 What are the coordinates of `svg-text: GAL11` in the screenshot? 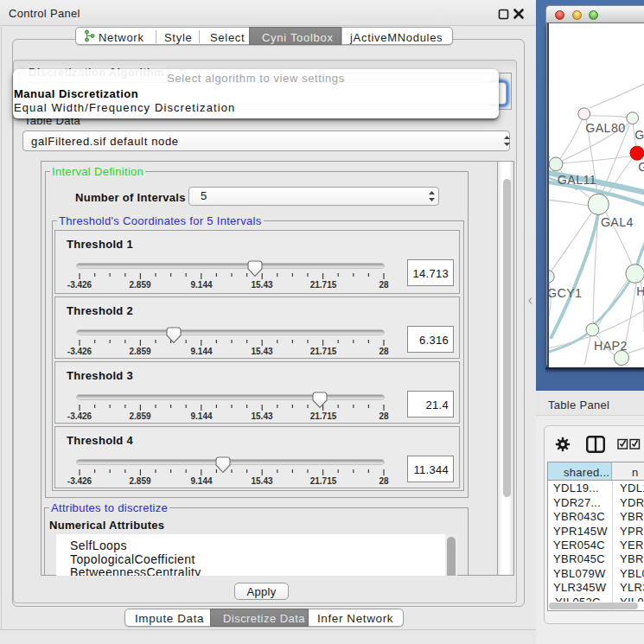 It's located at (577, 180).